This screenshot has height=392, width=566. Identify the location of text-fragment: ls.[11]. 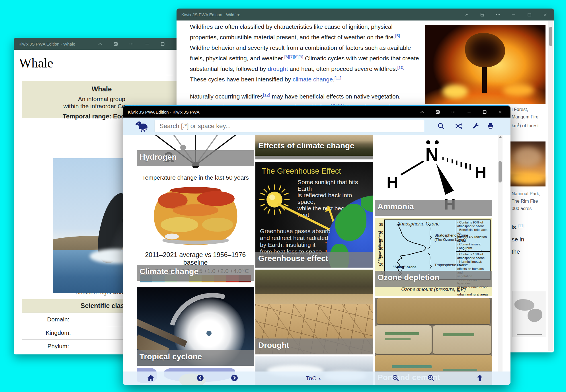
(518, 227).